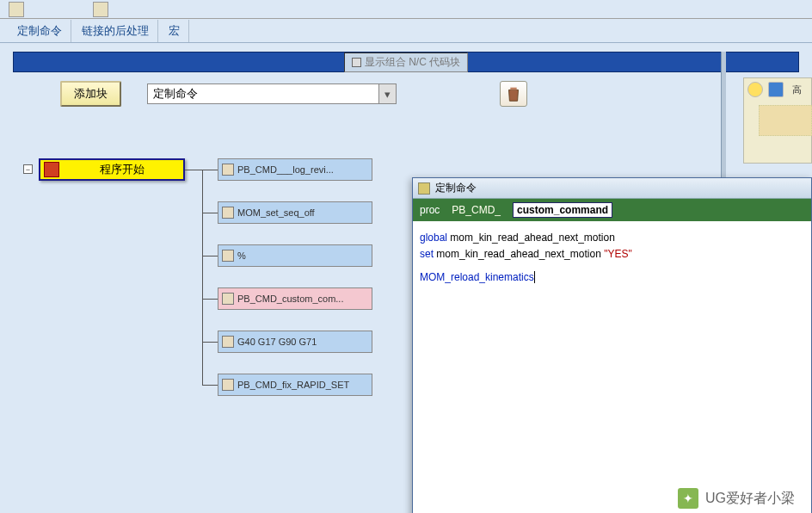 Image resolution: width=812 pixels, height=513 pixels. What do you see at coordinates (430, 210) in the screenshot?
I see `proc-keyword: proc` at bounding box center [430, 210].